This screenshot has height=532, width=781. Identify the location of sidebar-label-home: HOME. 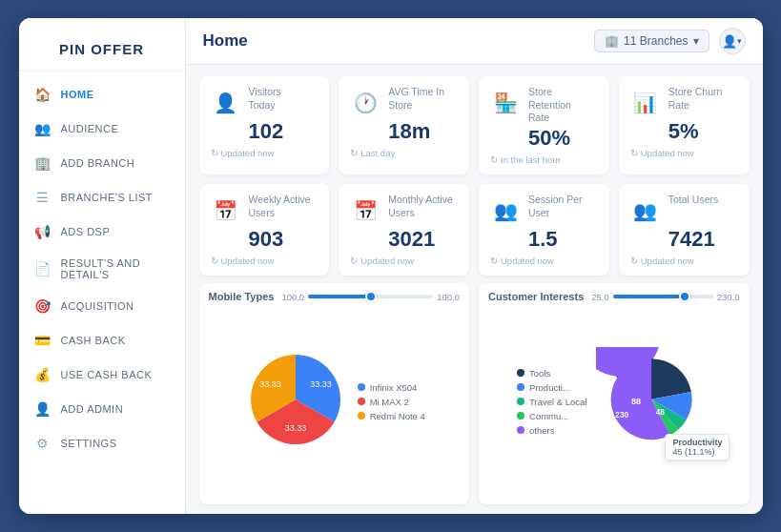
(78, 94).